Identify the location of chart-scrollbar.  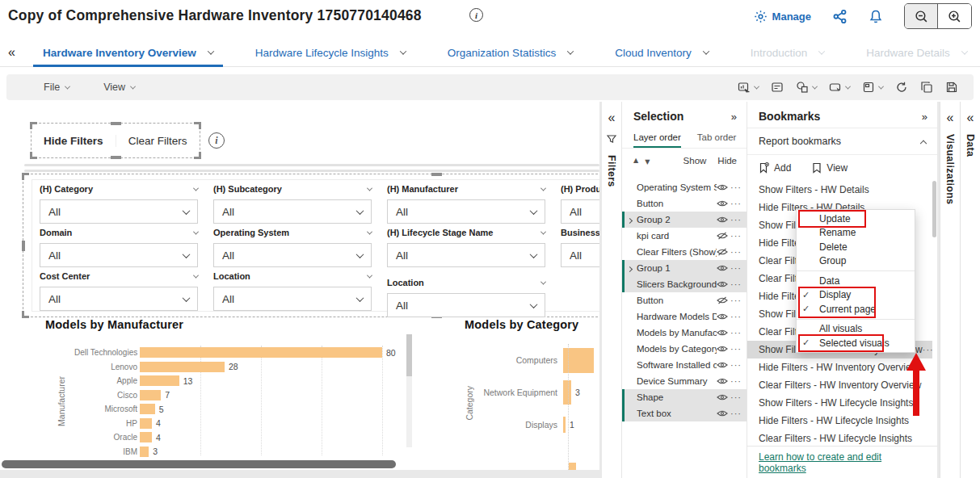
(409, 391).